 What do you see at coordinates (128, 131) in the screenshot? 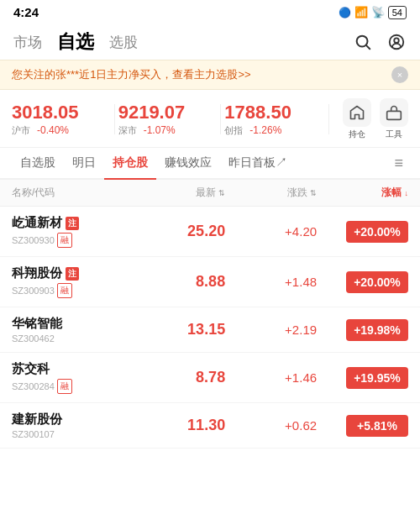
I see `shenzhen-label: 深市` at bounding box center [128, 131].